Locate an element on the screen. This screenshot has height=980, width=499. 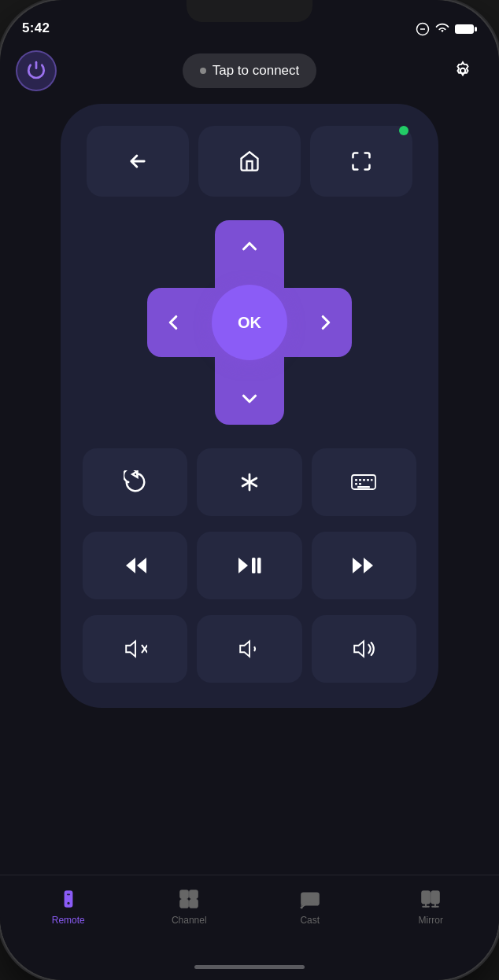
volume-down-icon is located at coordinates (250, 649).